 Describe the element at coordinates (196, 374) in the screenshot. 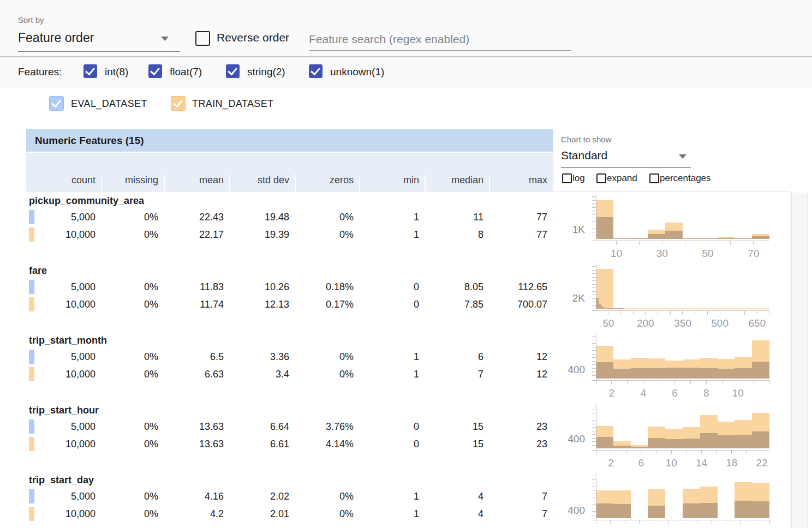

I see `stat-cell-mean: 6.63` at that location.